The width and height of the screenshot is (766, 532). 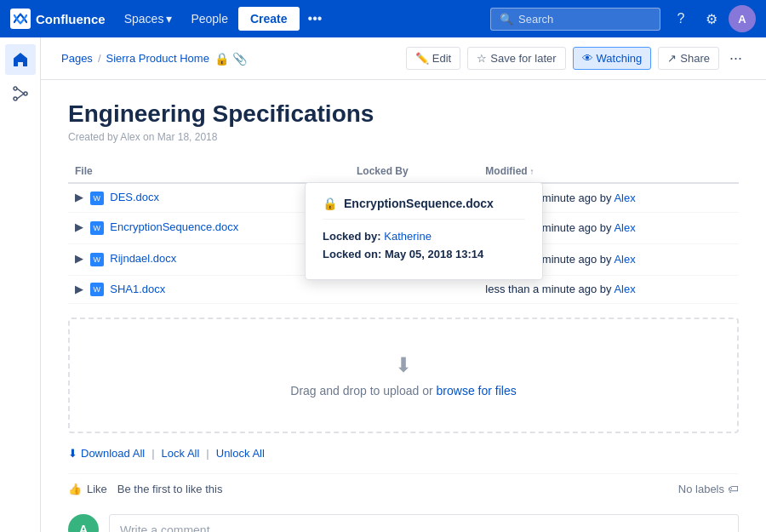 I want to click on save-for-later-button: ☆ Save for later, so click(x=516, y=58).